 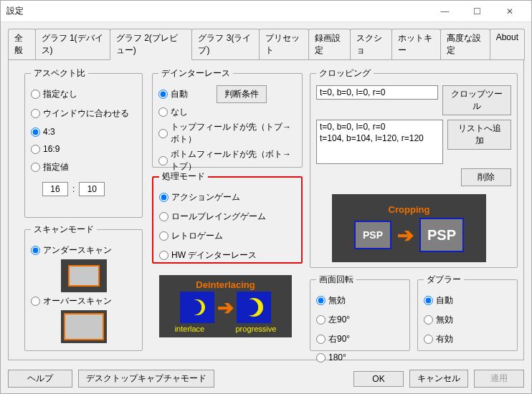 What do you see at coordinates (377, 92) in the screenshot?
I see `crop-current-input` at bounding box center [377, 92].